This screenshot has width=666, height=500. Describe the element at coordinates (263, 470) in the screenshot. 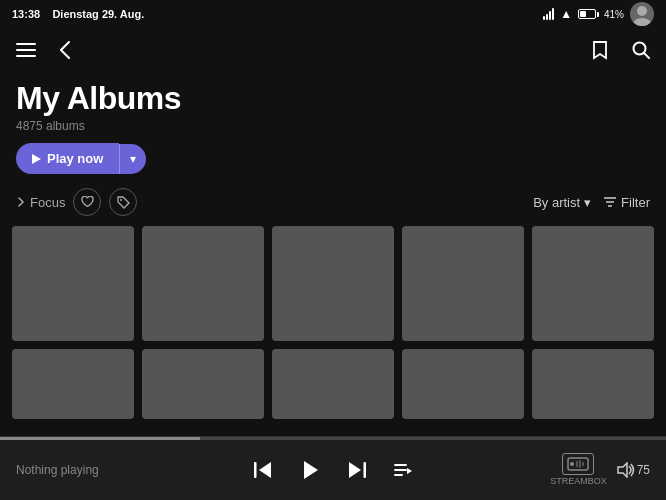

I see `skip-back-button` at that location.